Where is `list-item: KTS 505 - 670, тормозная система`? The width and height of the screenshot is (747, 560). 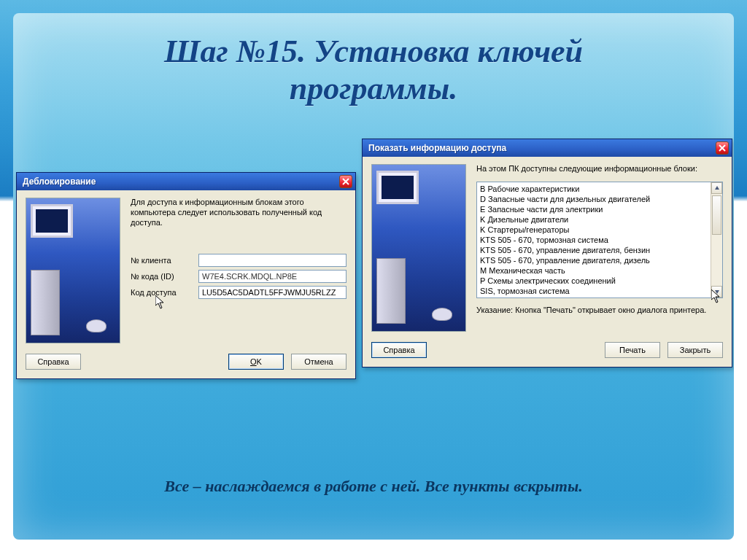
list-item: KTS 505 - 670, тормозная система is located at coordinates (595, 240).